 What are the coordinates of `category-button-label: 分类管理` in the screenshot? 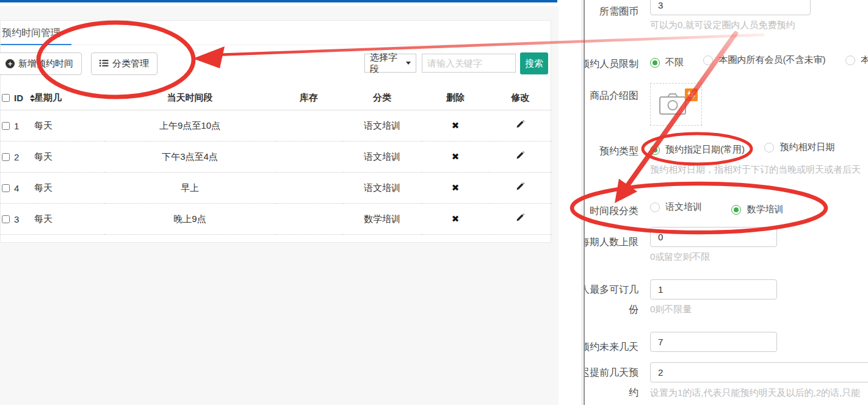 It's located at (131, 63).